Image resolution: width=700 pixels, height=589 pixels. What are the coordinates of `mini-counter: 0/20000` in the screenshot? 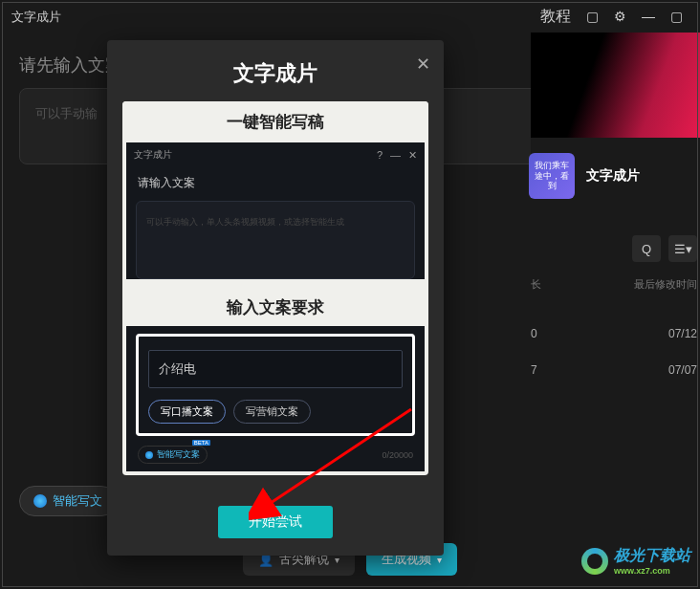 It's located at (398, 455).